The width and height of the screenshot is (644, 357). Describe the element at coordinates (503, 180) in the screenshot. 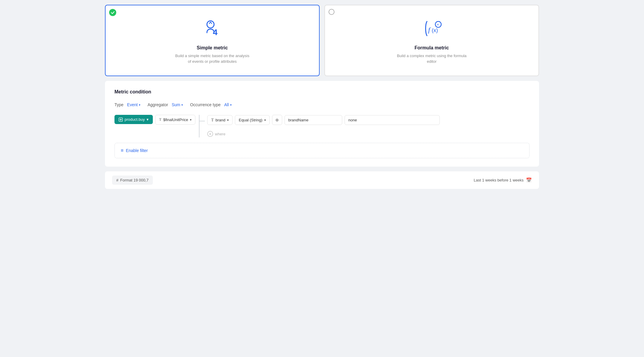

I see `date-range: Last 1 weeks before 1 weeks 📅` at that location.